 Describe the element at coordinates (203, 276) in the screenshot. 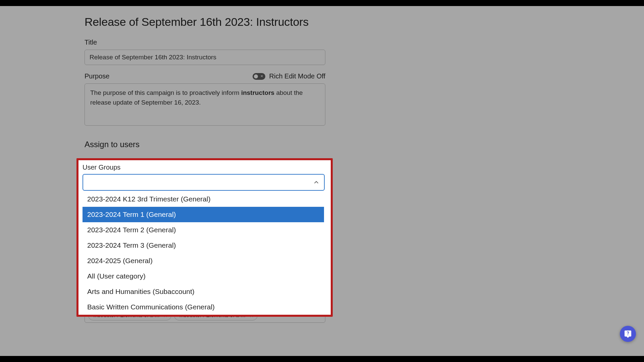

I see `user-group-option: All (User category)` at that location.